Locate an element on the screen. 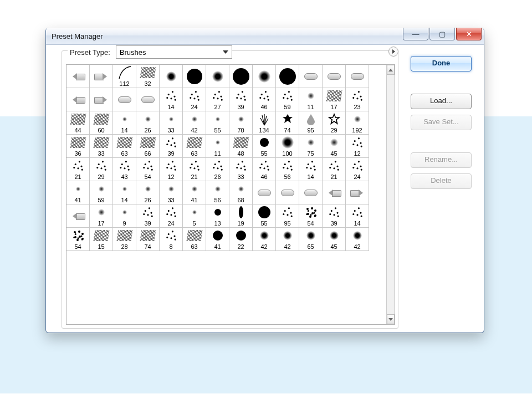 This screenshot has height=399, width=532. maximize-button: ▢ is located at coordinates (442, 34).